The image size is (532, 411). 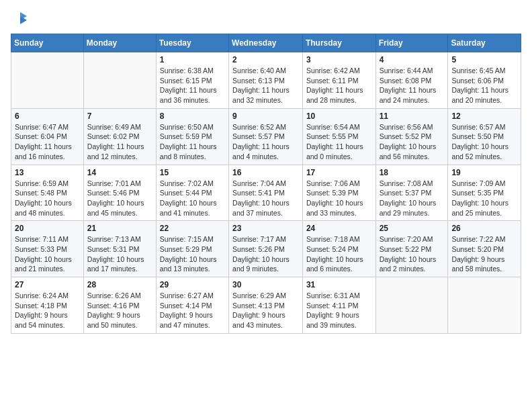 What do you see at coordinates (484, 142) in the screenshot?
I see `day-info: Sunrise: 6:57 AM Sunset: 5:50 PM Dayligh…` at bounding box center [484, 142].